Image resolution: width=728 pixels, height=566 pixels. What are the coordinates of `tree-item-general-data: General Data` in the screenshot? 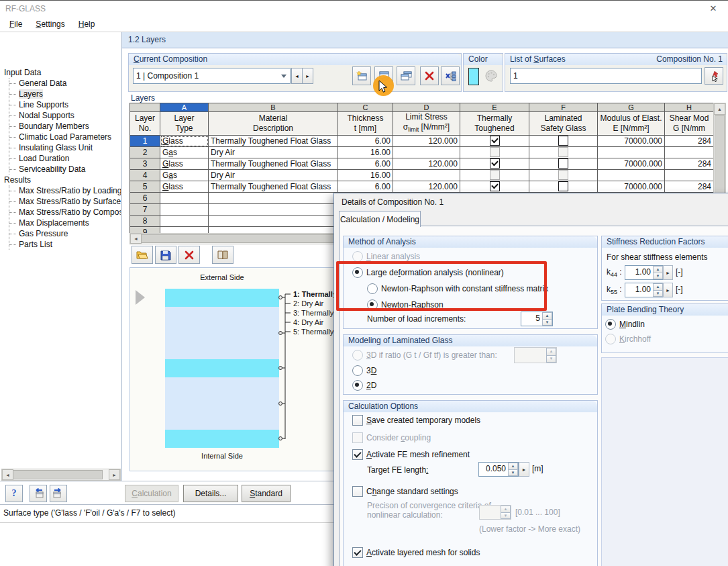 It's located at (65, 83).